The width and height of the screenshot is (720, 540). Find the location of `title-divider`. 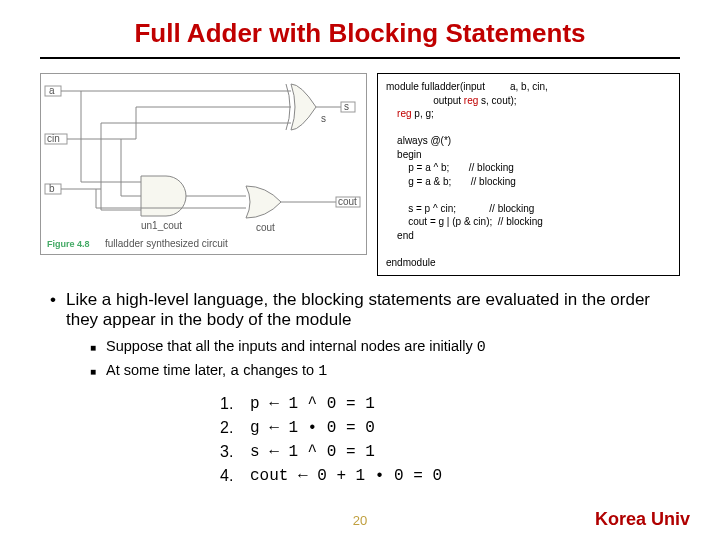

title-divider is located at coordinates (360, 58).